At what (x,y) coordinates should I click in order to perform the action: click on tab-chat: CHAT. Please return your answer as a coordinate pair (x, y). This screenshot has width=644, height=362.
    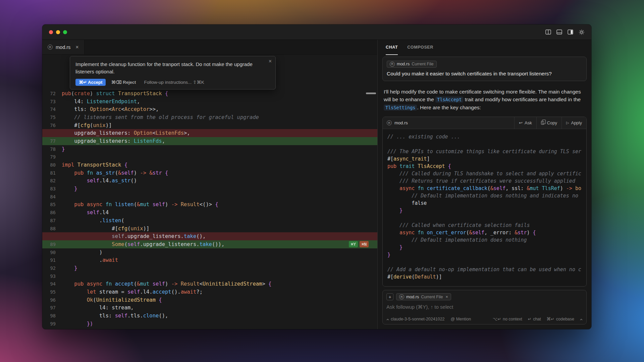
    Looking at the image, I should click on (392, 48).